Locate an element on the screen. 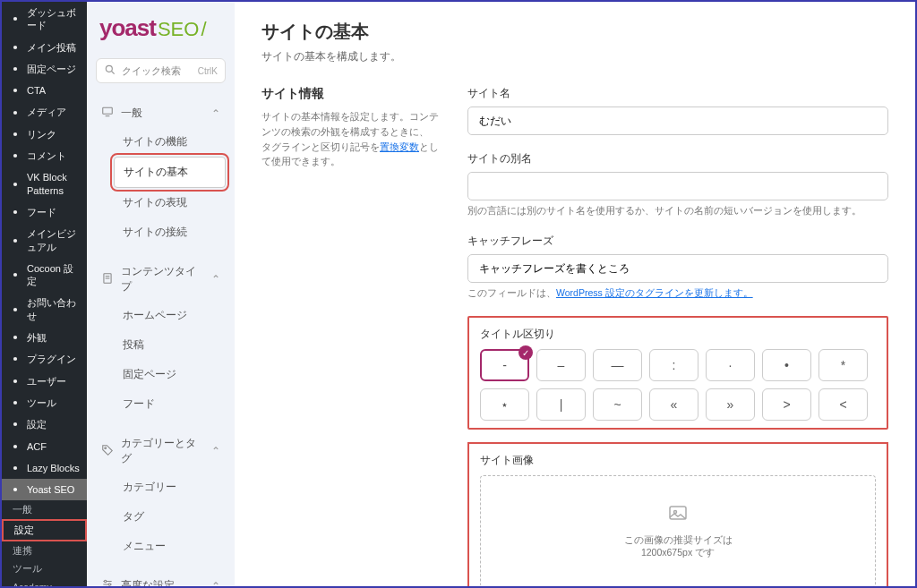  wp-menu-item: 外観 is located at coordinates (45, 337).